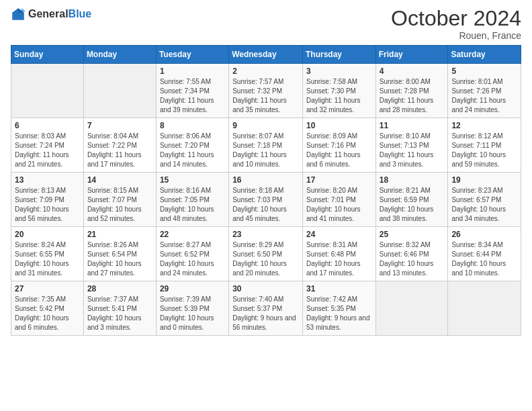 The height and width of the screenshot is (411, 532). What do you see at coordinates (266, 180) in the screenshot?
I see `day-number: 16` at bounding box center [266, 180].